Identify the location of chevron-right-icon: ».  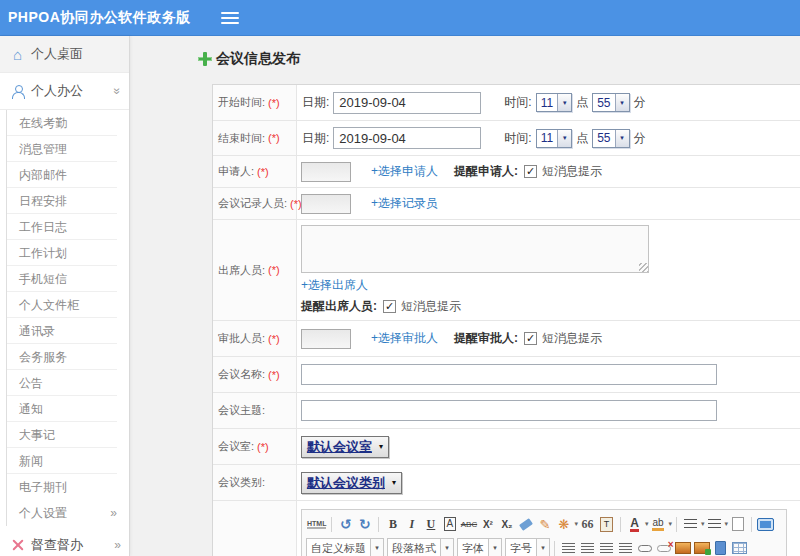
(118, 545).